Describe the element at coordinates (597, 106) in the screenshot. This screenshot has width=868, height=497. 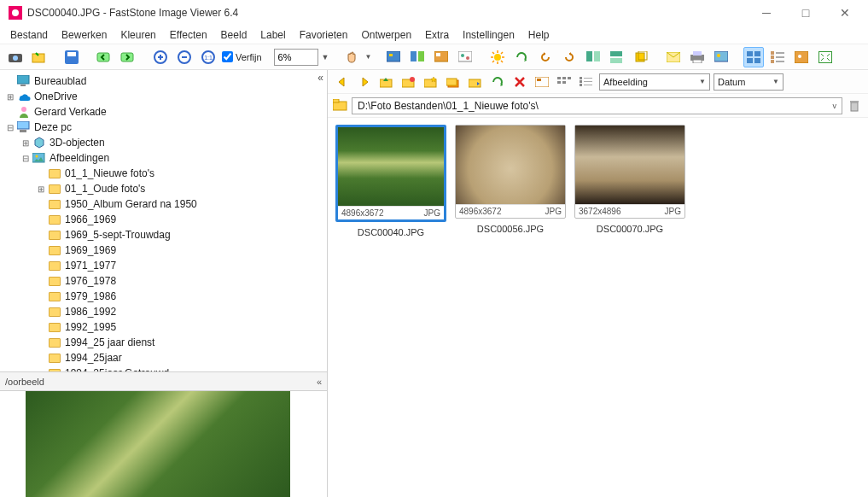
I see `address-input: D:\Foto Bestanden\01_1_Nieuwe foto's\ v` at that location.